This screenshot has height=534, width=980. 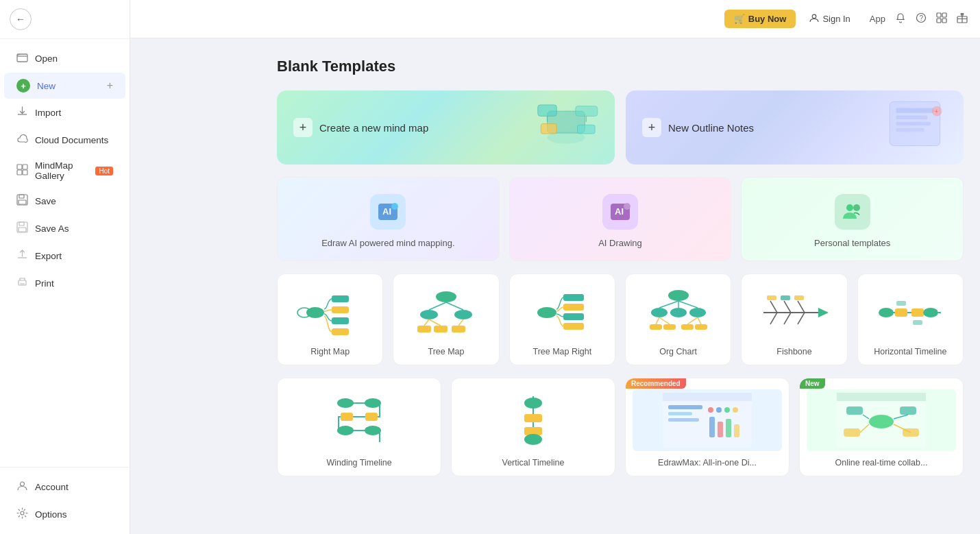 What do you see at coordinates (656, 384) in the screenshot?
I see `recommended-badge: Recommended` at bounding box center [656, 384].